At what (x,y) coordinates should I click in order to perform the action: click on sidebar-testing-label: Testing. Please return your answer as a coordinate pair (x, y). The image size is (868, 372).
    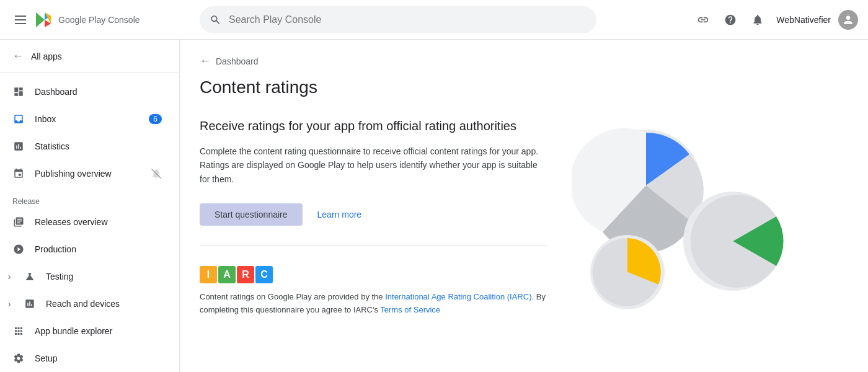
    Looking at the image, I should click on (104, 277).